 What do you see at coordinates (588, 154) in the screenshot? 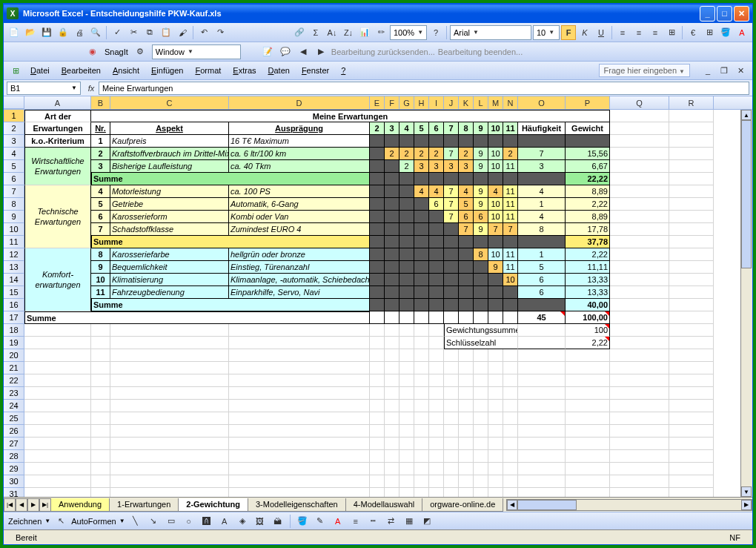
I see `cell: 15,56` at bounding box center [588, 154].